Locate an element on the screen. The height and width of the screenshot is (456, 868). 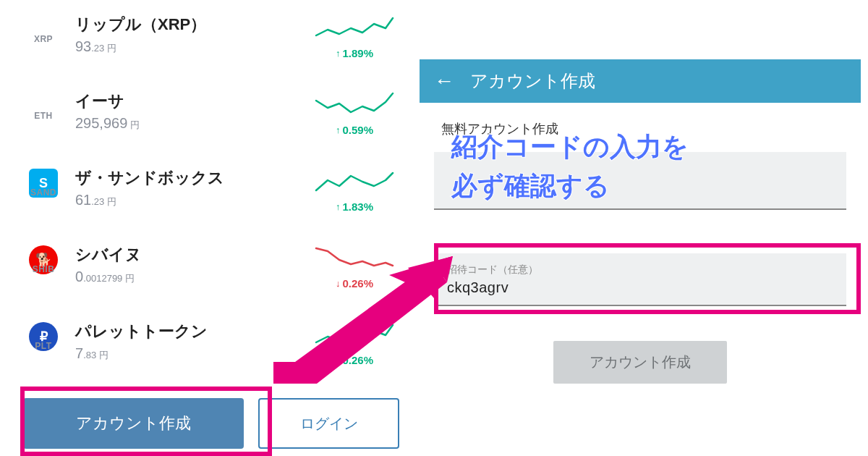
invite-code-value: ckq3agrv is located at coordinates (640, 288).